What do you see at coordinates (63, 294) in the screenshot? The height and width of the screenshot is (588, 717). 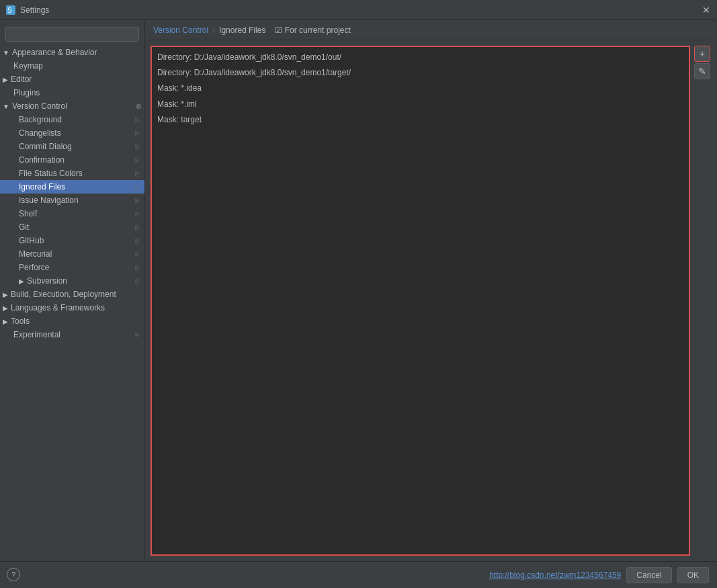 I see `sidebar-item-label: Build, Execution, Deployment` at bounding box center [63, 294].